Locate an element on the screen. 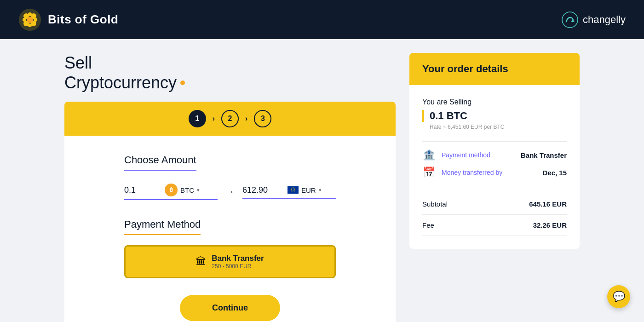 The image size is (644, 322). eur-currency-label: EUR is located at coordinates (309, 190).